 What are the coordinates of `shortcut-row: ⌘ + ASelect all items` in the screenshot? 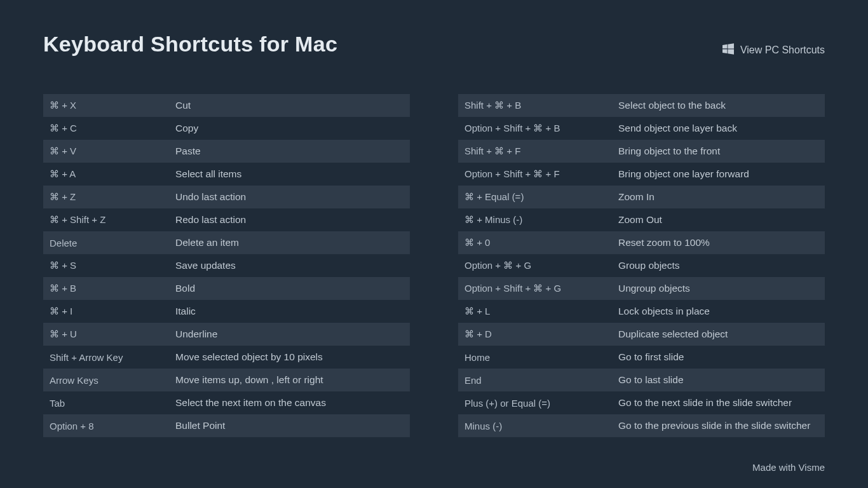 It's located at (226, 174).